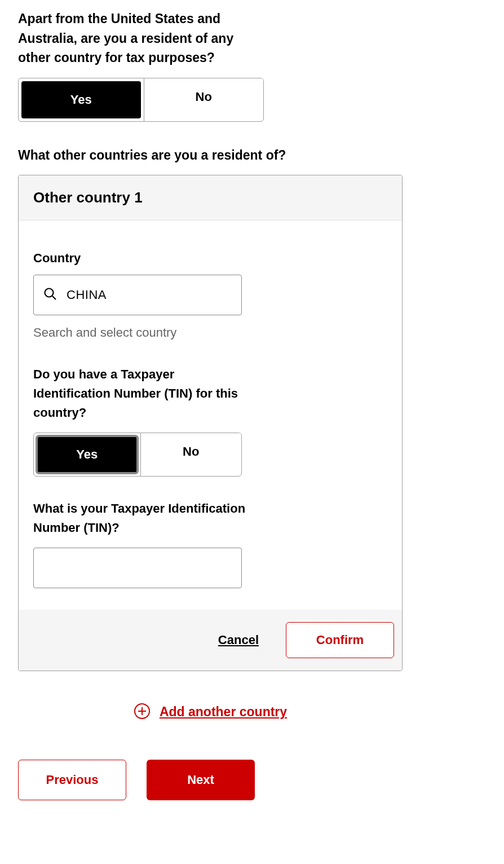 This screenshot has height=864, width=504. What do you see at coordinates (204, 97) in the screenshot?
I see `tax-resident-no-button: No` at bounding box center [204, 97].